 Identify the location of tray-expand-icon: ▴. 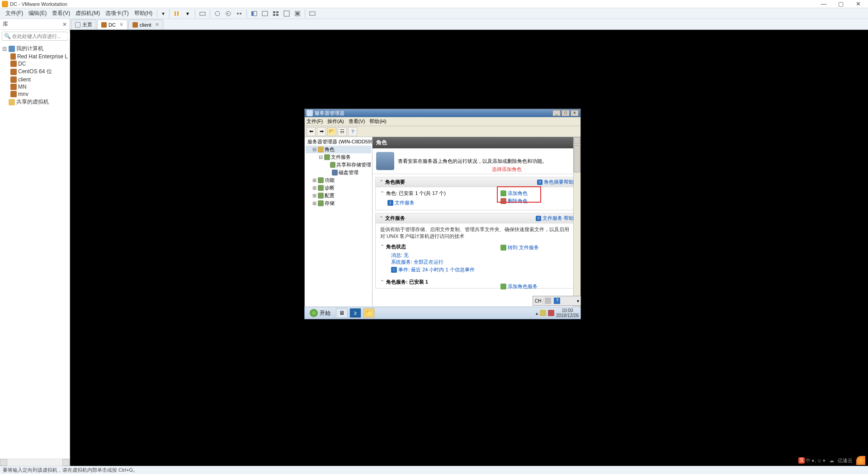
(537, 313).